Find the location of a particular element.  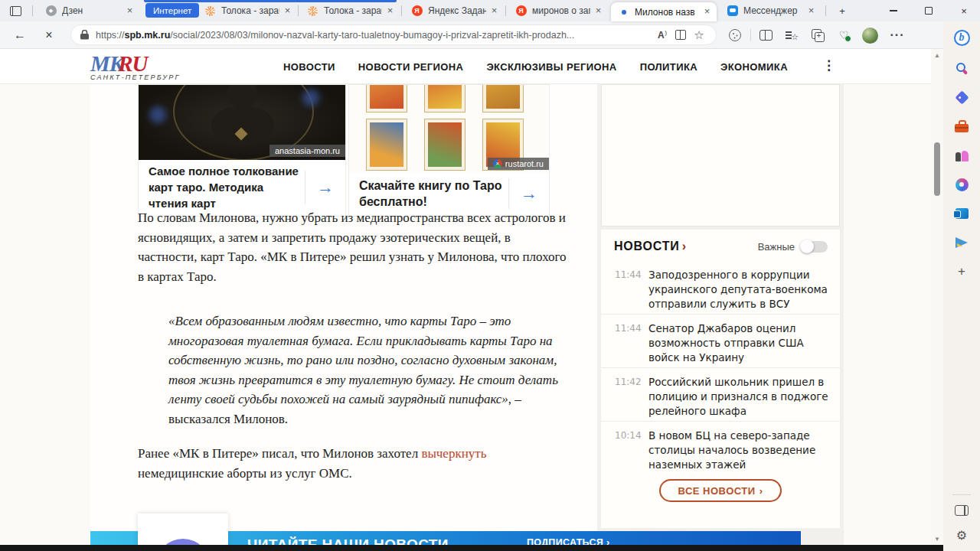

browser-essentials-button: ♡ is located at coordinates (844, 35).